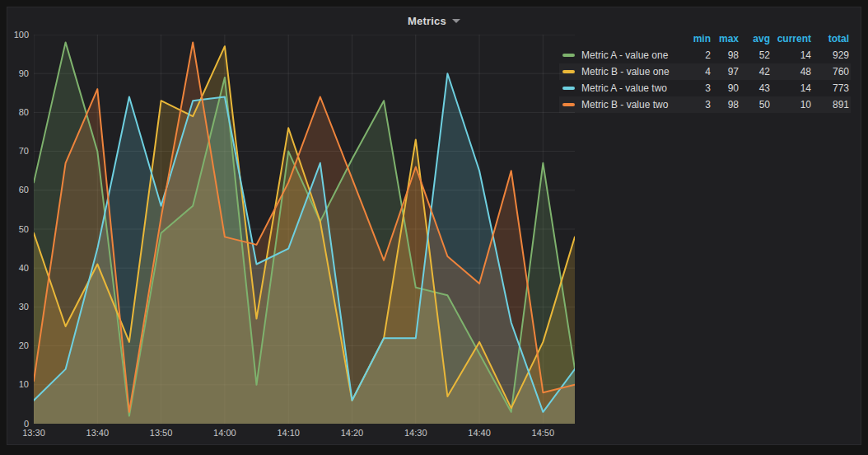 This screenshot has width=868, height=455. I want to click on legend-stat-avg: 42, so click(754, 72).